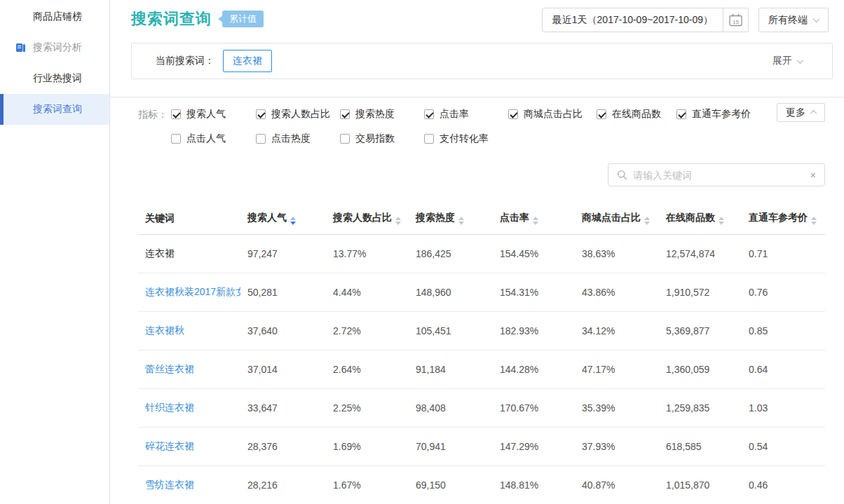  What do you see at coordinates (482, 370) in the screenshot?
I see `table-row: 蕾丝连衣裙37,0142.64%91,184144.28%47.17%1,360…` at bounding box center [482, 370].